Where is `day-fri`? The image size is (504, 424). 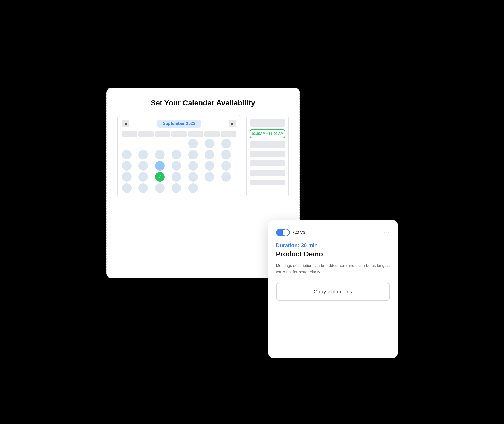
day-fri is located at coordinates (212, 134).